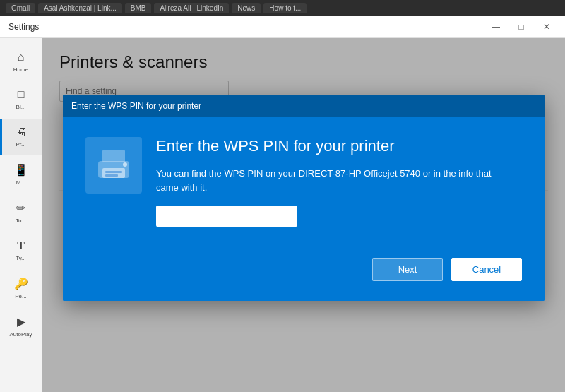  What do you see at coordinates (21, 107) in the screenshot?
I see `sidebar-label-bluetooth: Bl...` at bounding box center [21, 107].